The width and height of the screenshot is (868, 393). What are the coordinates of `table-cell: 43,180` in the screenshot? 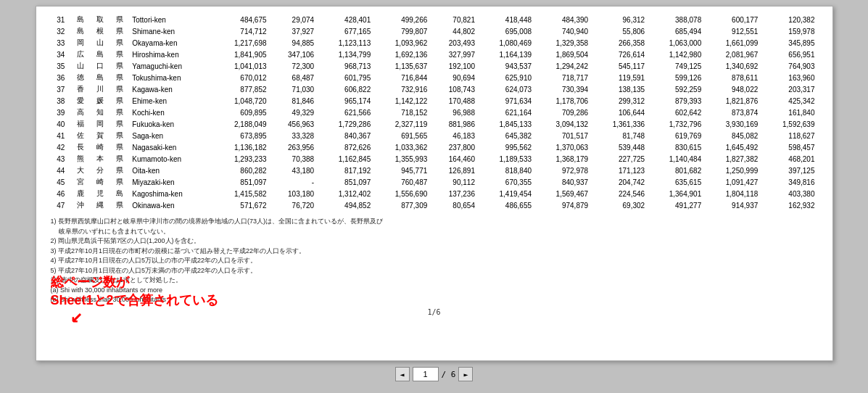 It's located at (294, 170).